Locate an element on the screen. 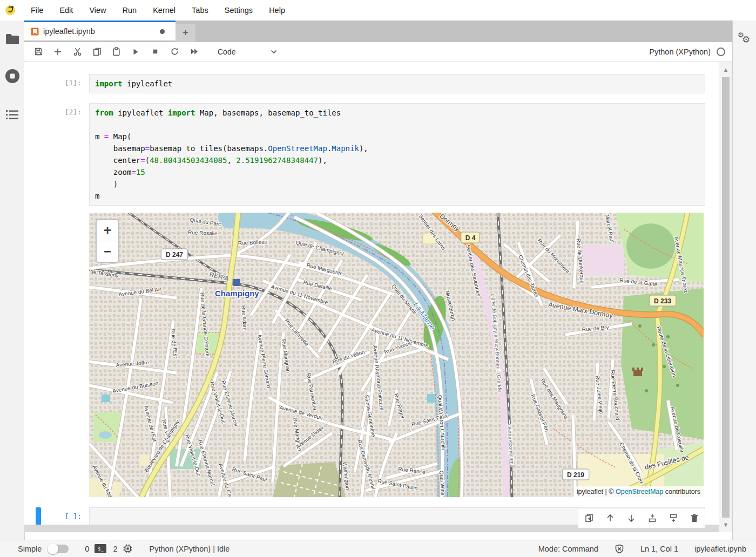 The image size is (756, 557). openstreetmap-link: OpenStreetMap is located at coordinates (639, 492).